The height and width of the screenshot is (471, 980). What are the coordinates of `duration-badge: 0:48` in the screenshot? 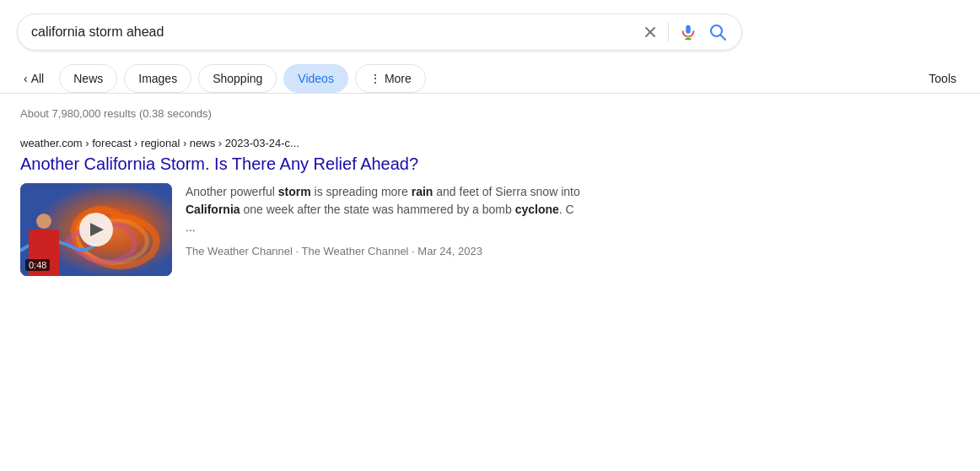 It's located at (37, 265).